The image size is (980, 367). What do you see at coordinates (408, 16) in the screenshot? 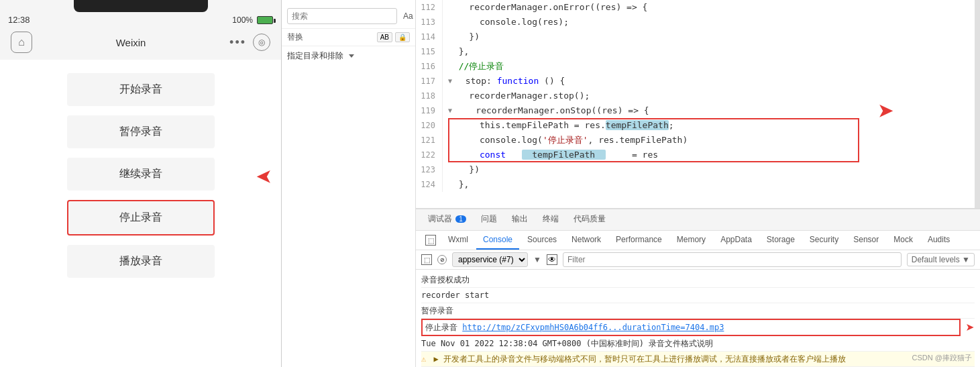
I see `case-sensitive-button: Aa` at bounding box center [408, 16].